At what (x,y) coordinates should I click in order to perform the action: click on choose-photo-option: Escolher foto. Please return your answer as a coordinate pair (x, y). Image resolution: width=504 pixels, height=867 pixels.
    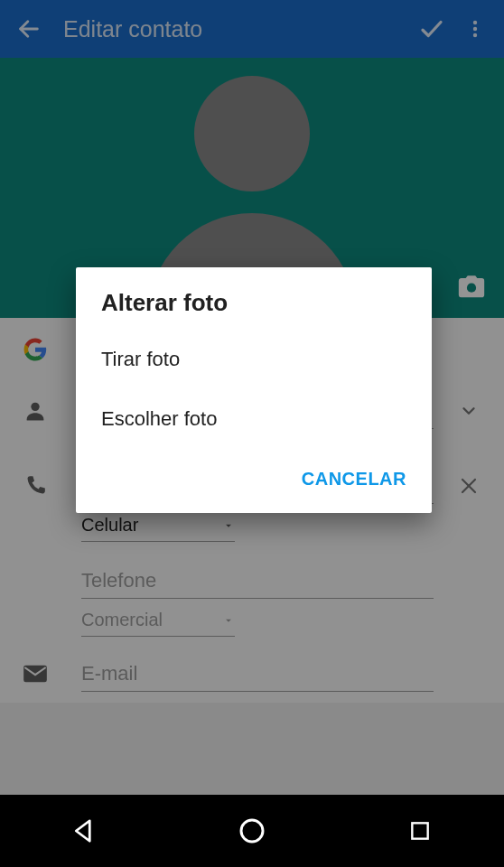
    Looking at the image, I should click on (254, 419).